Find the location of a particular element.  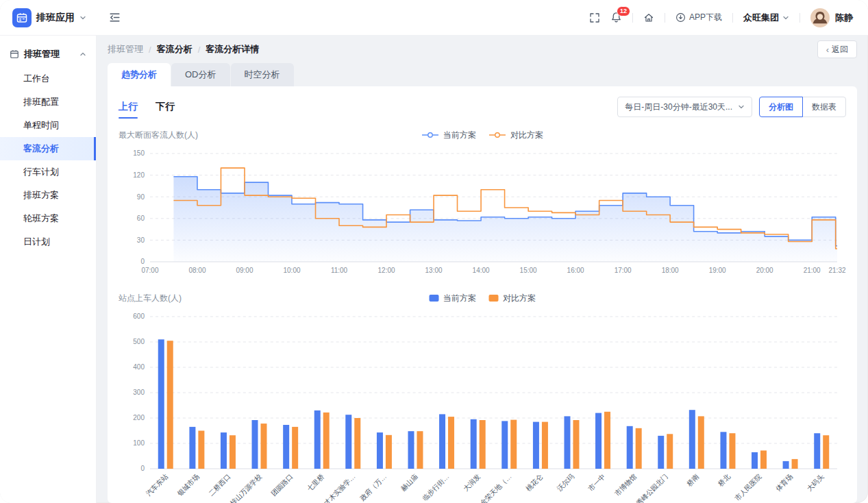

svg-text: 赫山庙 is located at coordinates (410, 482).